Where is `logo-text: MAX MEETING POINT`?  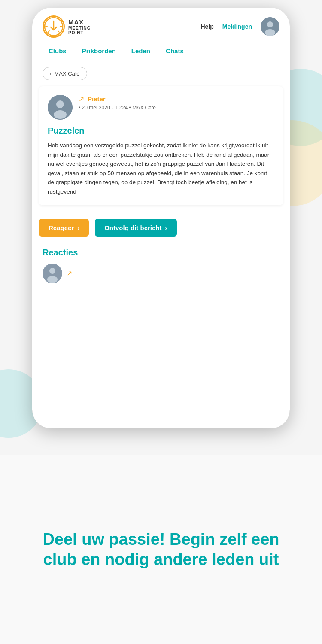 logo-text: MAX MEETING POINT is located at coordinates (80, 27).